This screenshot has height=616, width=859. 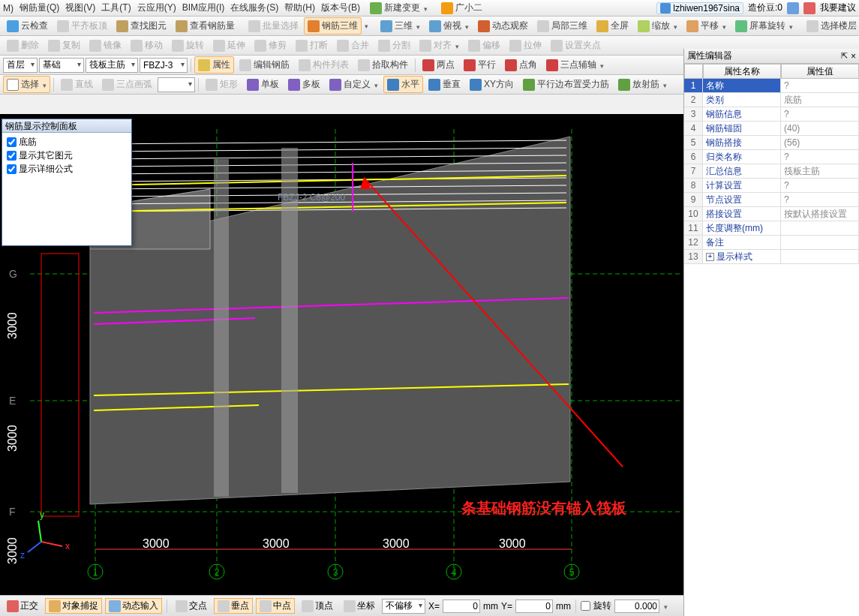 I want to click on menu-tools: 工具(T), so click(x=116, y=8).